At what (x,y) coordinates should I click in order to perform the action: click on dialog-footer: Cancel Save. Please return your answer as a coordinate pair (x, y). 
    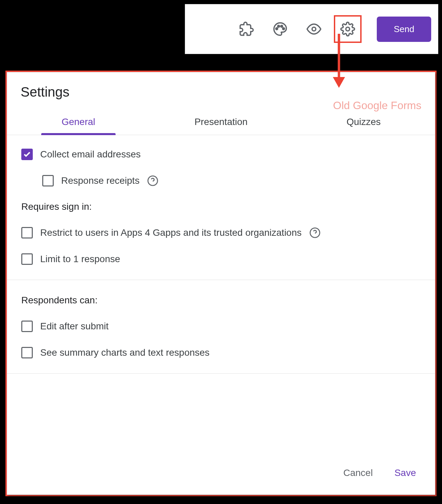
    Looking at the image, I should click on (221, 475).